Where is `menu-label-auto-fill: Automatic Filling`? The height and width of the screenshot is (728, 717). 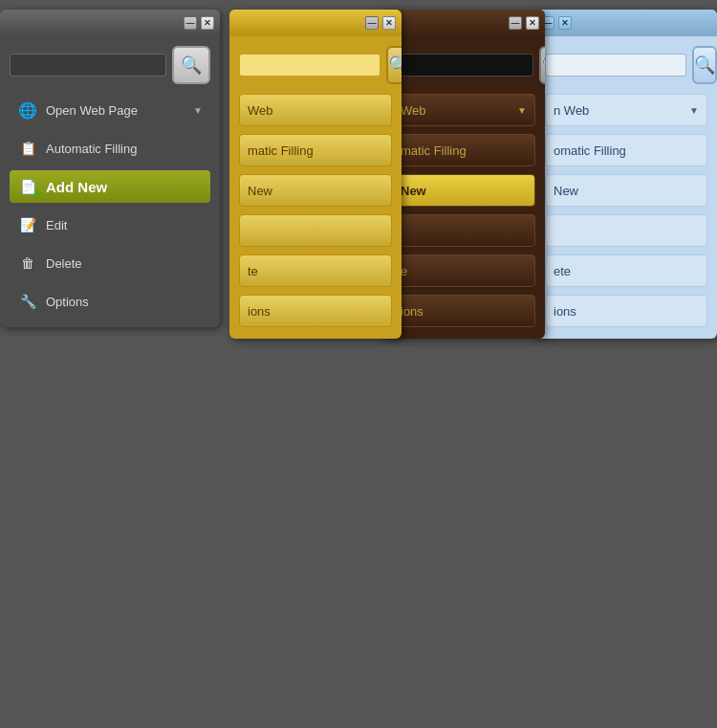 menu-label-auto-fill: Automatic Filling is located at coordinates (92, 149).